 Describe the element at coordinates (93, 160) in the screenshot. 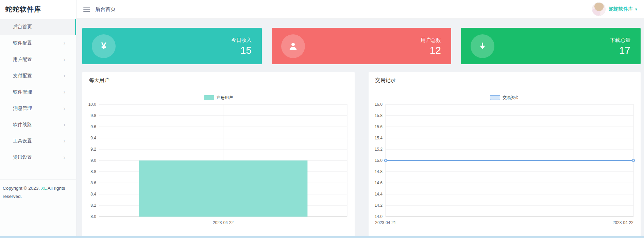

I see `svg-text: 9.0` at that location.